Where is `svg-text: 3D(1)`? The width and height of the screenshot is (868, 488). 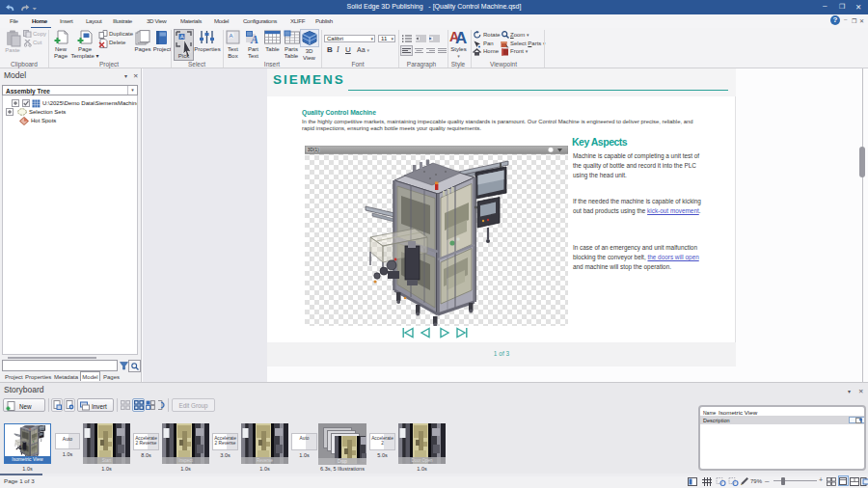 svg-text: 3D(1) is located at coordinates (313, 150).